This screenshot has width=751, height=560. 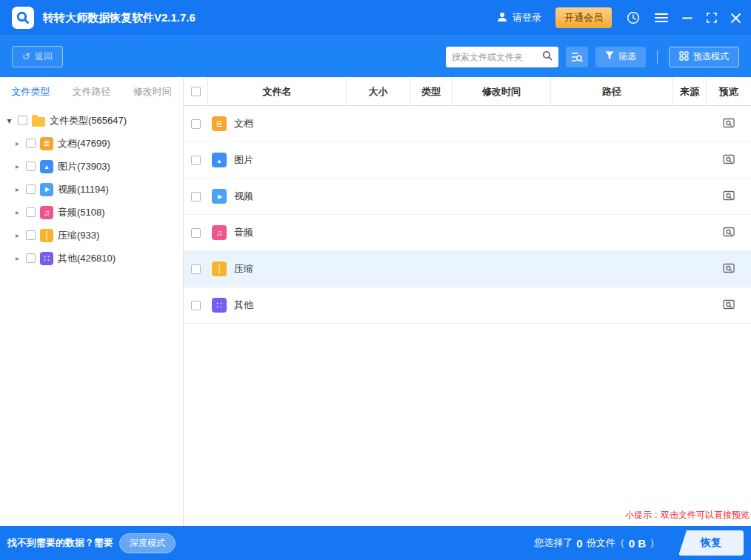 What do you see at coordinates (467, 270) in the screenshot?
I see `table-row: 压缩` at bounding box center [467, 270].